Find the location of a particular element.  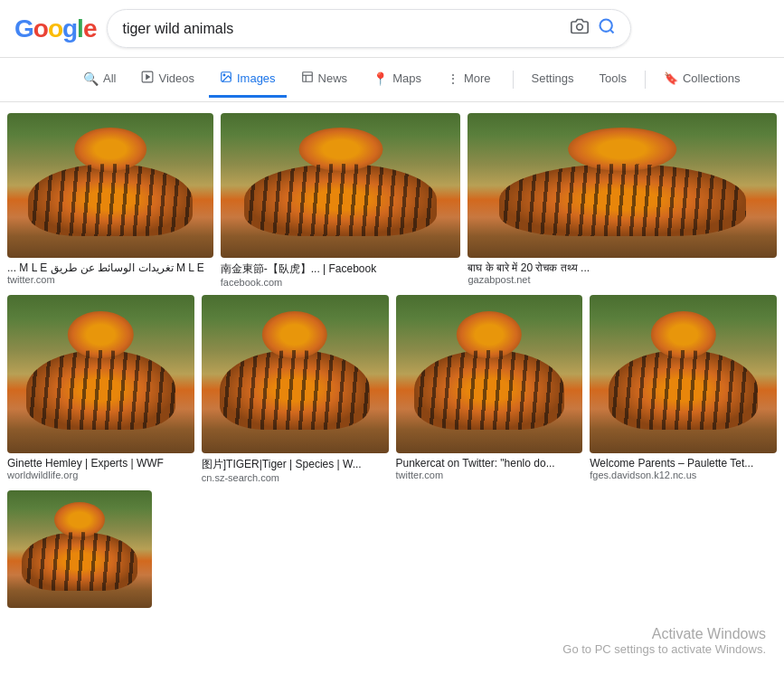

image-result-5: 图片]TIGER|Tiger | Species | W... cn.sz-se… is located at coordinates (295, 389).